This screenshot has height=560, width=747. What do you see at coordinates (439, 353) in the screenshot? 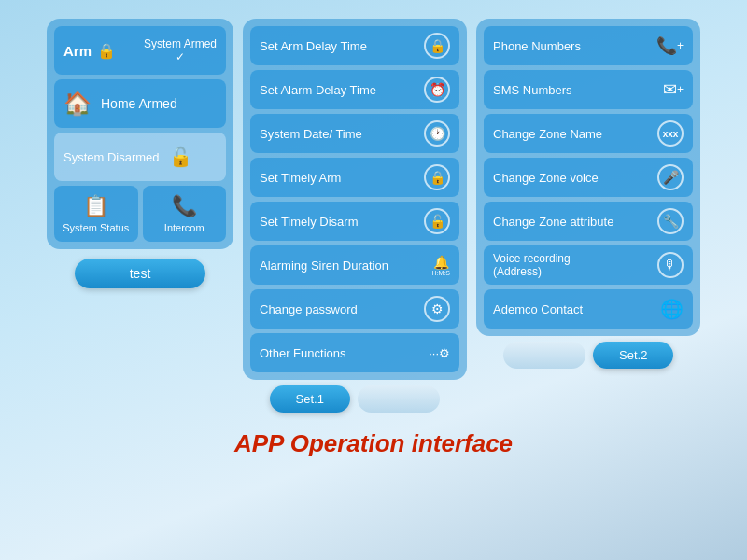
I see `other-functions-icon: ···⚙` at bounding box center [439, 353].